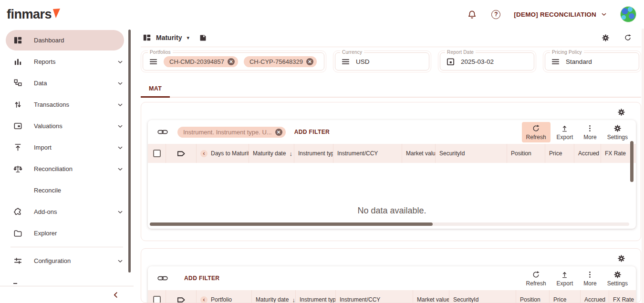 This screenshot has height=303, width=644. Describe the element at coordinates (201, 62) in the screenshot. I see `portfolio-chip: CH-CMD-20394857 ✕` at that location.